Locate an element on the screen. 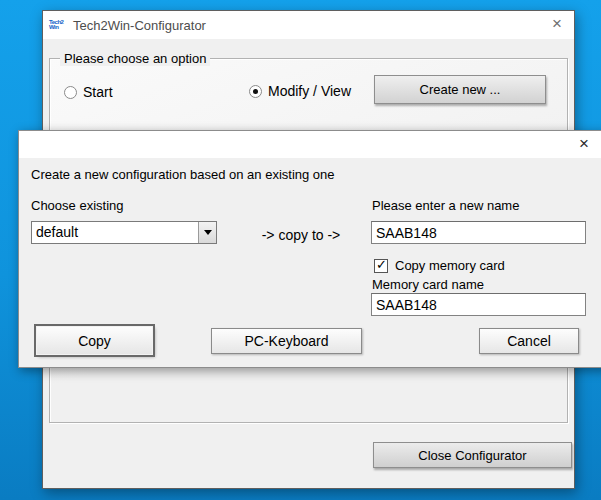 The height and width of the screenshot is (500, 601). create-new-button: Create new ... is located at coordinates (460, 90).